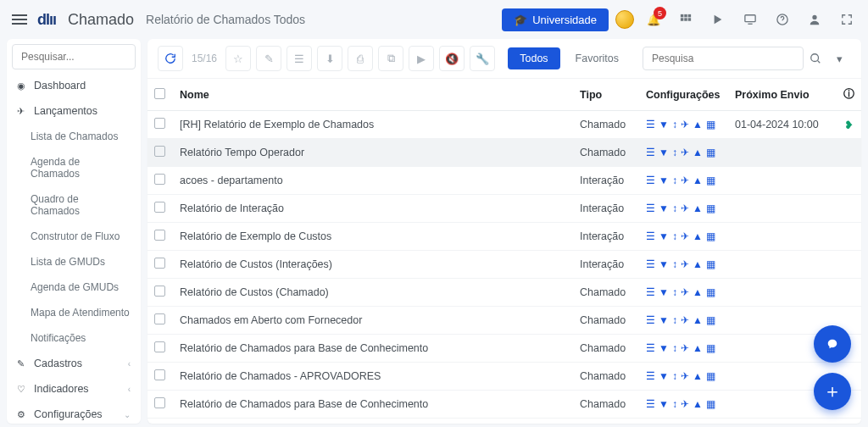 This screenshot has width=868, height=427. What do you see at coordinates (170, 58) in the screenshot?
I see `refresh-button` at bounding box center [170, 58].